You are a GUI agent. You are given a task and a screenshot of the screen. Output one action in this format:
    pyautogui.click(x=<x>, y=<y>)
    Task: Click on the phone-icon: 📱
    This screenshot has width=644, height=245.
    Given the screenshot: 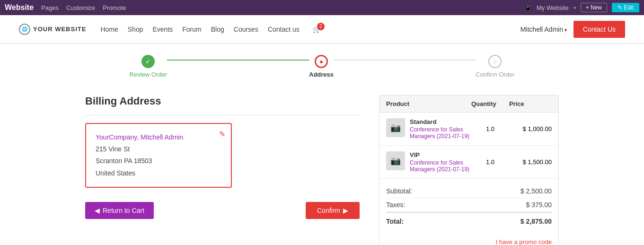 What is the action you would take?
    pyautogui.click(x=528, y=8)
    